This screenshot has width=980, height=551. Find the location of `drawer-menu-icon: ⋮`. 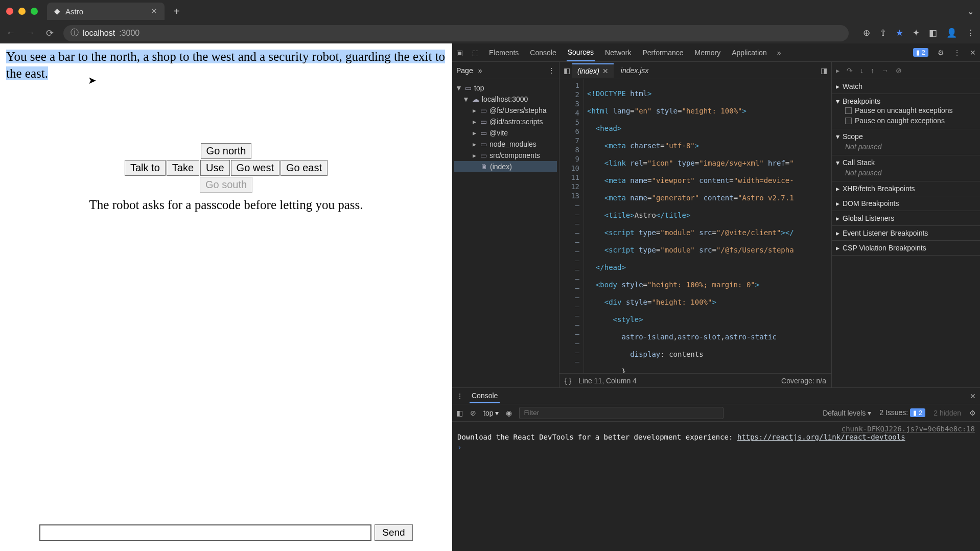

drawer-menu-icon: ⋮ is located at coordinates (460, 396).